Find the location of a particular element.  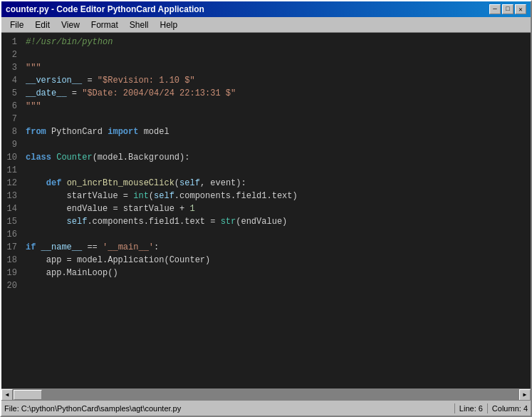

menu-edit: Edit is located at coordinates (43, 24).